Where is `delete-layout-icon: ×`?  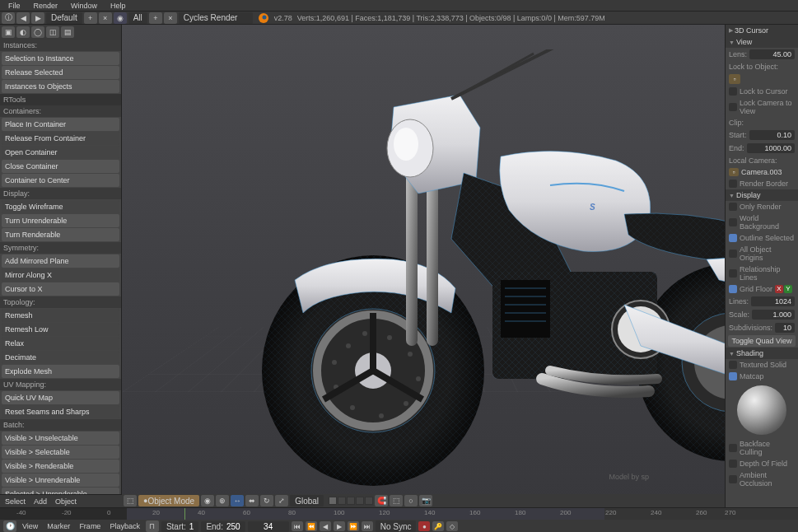
delete-layout-icon: × is located at coordinates (105, 18).